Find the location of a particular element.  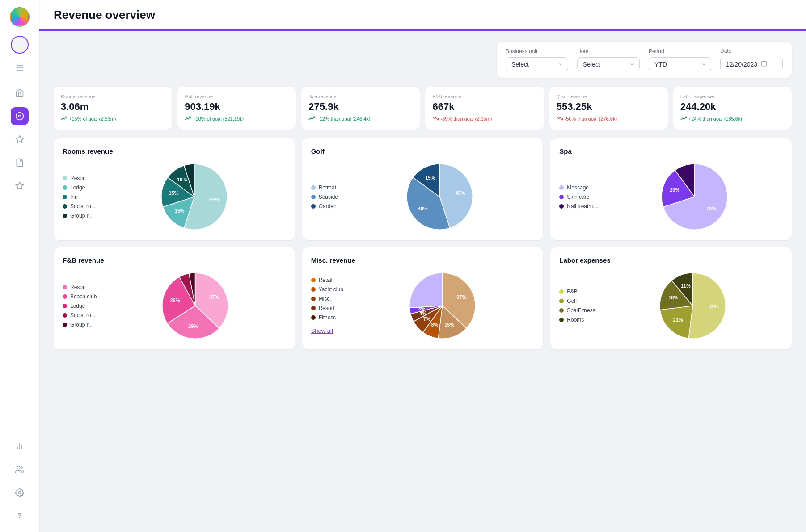

dashboard-icon is located at coordinates (20, 116).